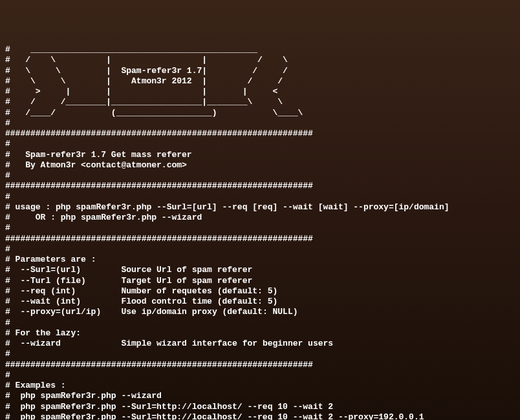 The image size is (520, 420). I want to click on param-flag: --wait (int), so click(50, 301).